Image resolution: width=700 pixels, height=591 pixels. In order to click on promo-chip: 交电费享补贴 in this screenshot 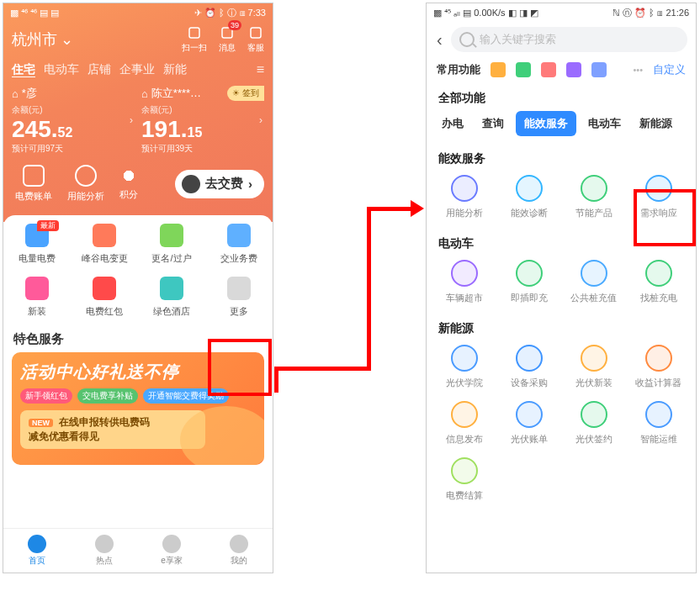, I will do `click(108, 396)`.